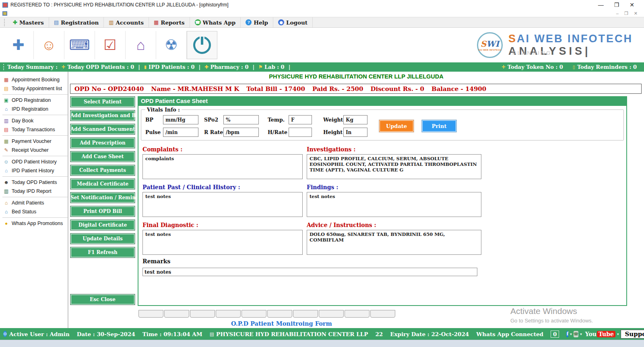 The height and width of the screenshot is (347, 644). Describe the element at coordinates (292, 334) in the screenshot. I see `status-center-name: PHYSICURE HYD REHABILITATION CENTER LLP` at that location.